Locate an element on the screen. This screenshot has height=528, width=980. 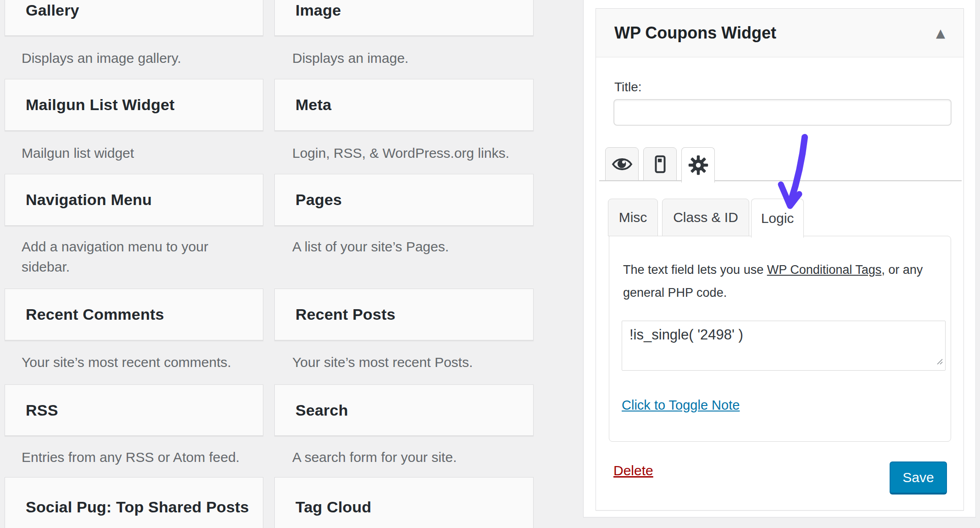
widget-card-meta: Meta is located at coordinates (404, 105).